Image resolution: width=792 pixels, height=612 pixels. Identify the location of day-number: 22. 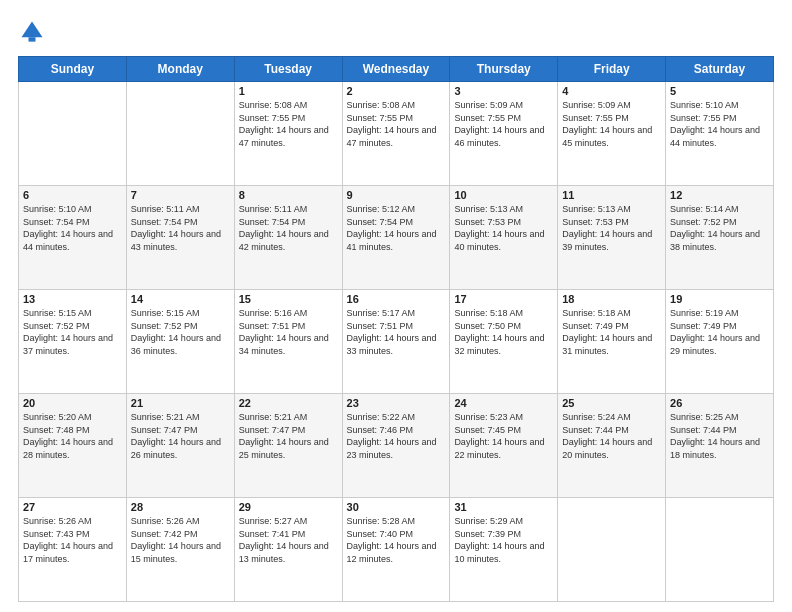
(288, 403).